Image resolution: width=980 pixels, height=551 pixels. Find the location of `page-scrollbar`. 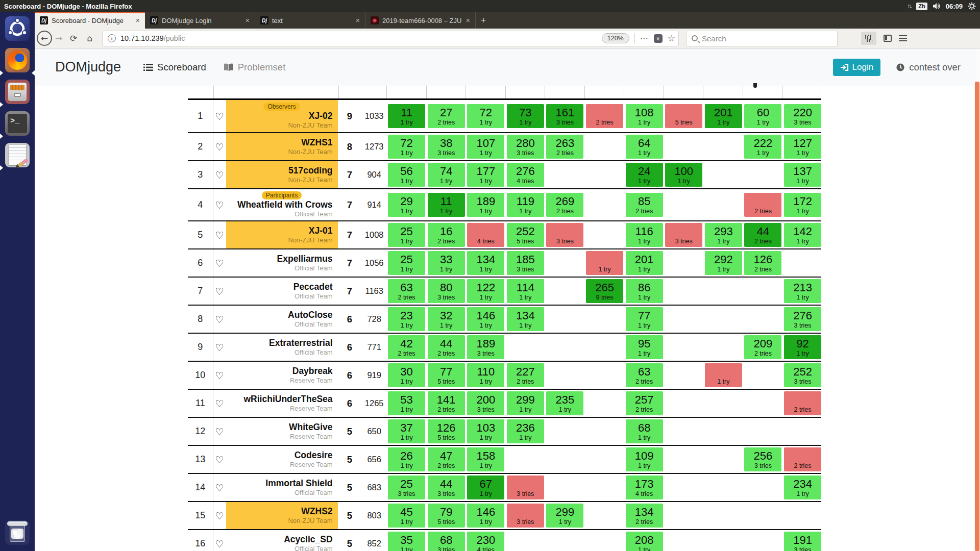

page-scrollbar is located at coordinates (977, 300).